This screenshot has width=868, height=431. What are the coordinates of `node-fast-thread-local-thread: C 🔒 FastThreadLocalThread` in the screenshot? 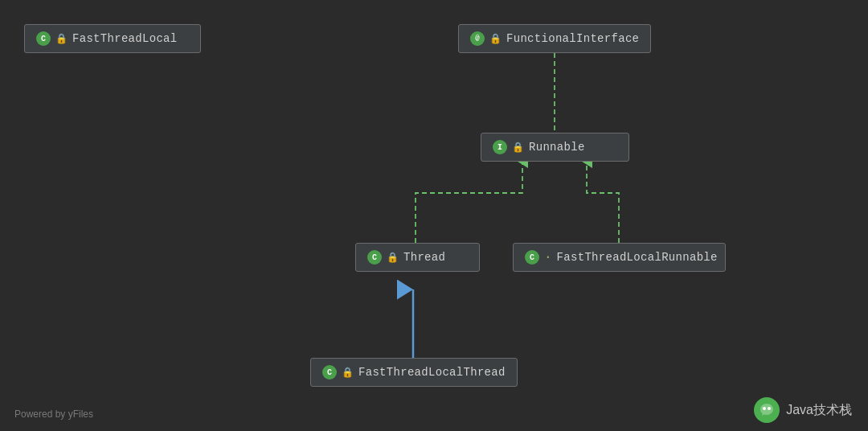 It's located at (414, 372).